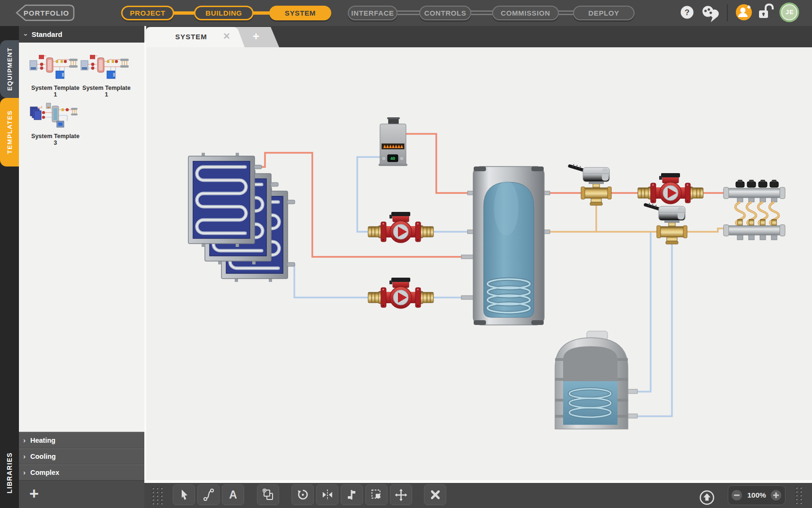  What do you see at coordinates (159, 496) in the screenshot?
I see `toolbar-drag-handle` at bounding box center [159, 496].